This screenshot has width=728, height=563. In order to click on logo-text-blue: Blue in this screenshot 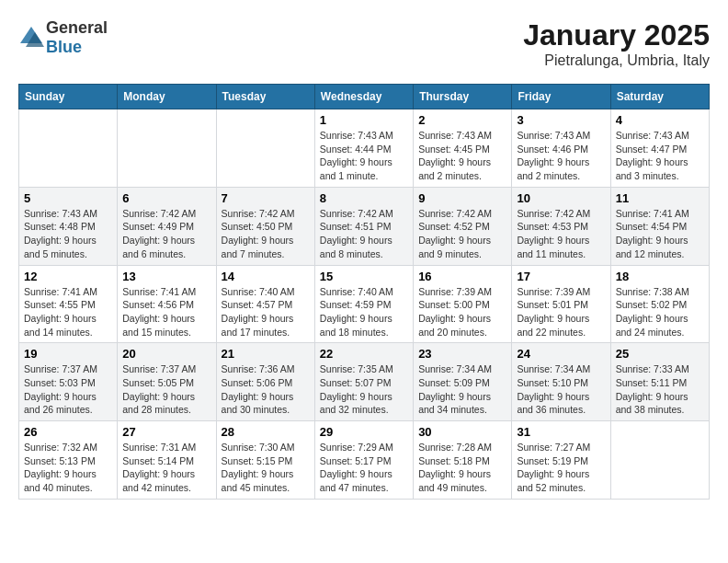, I will do `click(64, 47)`.